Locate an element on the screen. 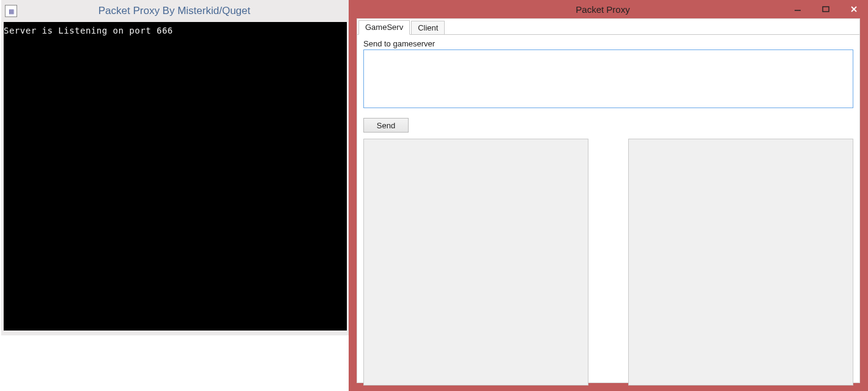 The image size is (868, 391). console-title: Packet Proxy By Misterkid/Quget is located at coordinates (184, 11).